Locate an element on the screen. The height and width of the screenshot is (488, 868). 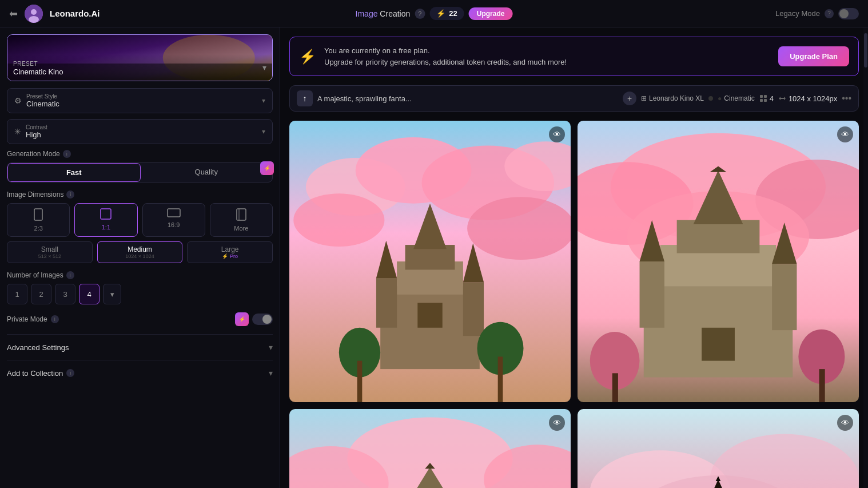
user-avatar is located at coordinates (34, 14).